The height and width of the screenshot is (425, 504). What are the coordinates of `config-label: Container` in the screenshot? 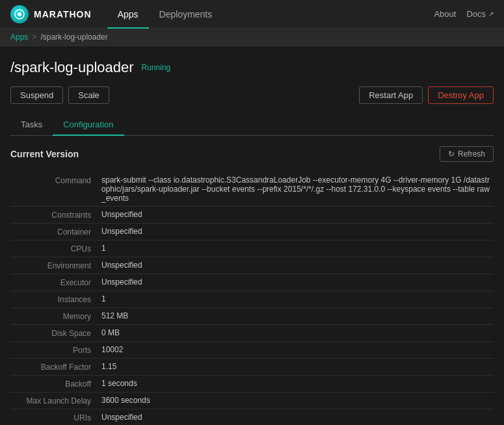 It's located at (56, 231).